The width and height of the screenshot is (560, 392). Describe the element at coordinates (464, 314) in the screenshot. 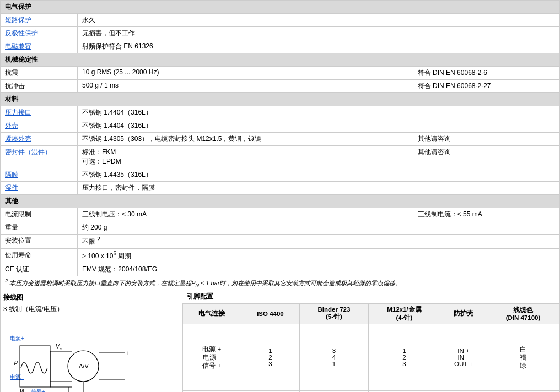

I see `col-header-protection: 防护壳` at that location.